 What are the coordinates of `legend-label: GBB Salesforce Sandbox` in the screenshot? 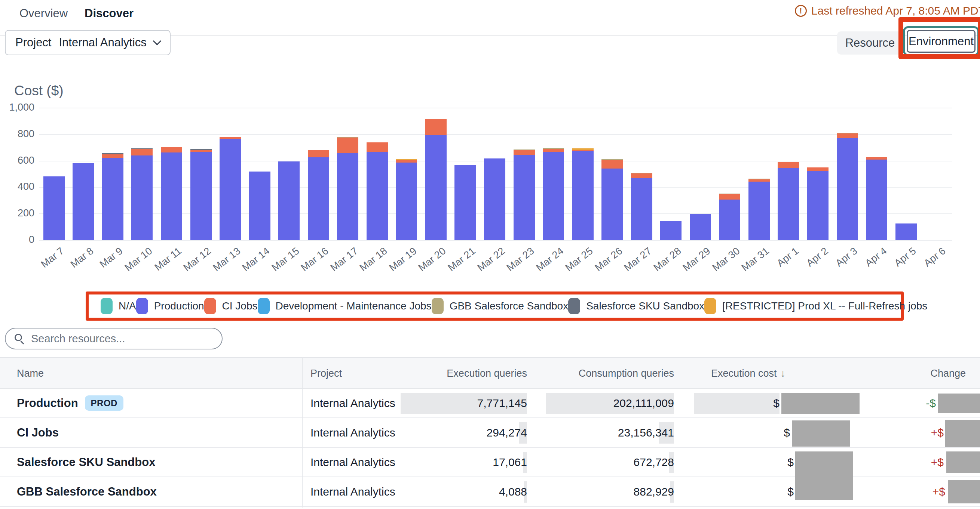 It's located at (509, 306).